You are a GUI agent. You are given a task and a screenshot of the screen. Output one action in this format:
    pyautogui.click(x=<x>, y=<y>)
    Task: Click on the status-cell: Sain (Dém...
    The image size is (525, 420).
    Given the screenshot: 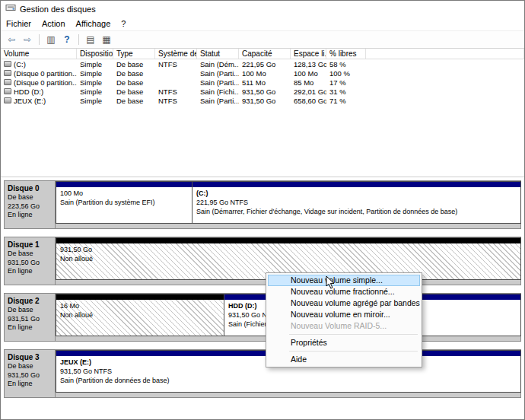 What is the action you would take?
    pyautogui.click(x=218, y=64)
    